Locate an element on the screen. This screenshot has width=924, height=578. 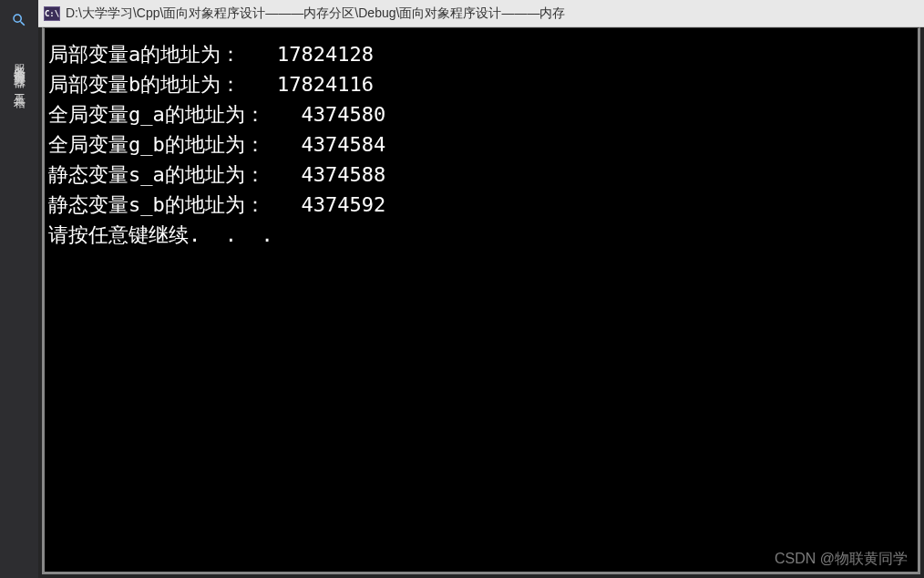
window-titlebar: C:\ D:\大学学习\Cpp\面向对象程序设计———内存分区\Debug\面向… is located at coordinates (481, 14).